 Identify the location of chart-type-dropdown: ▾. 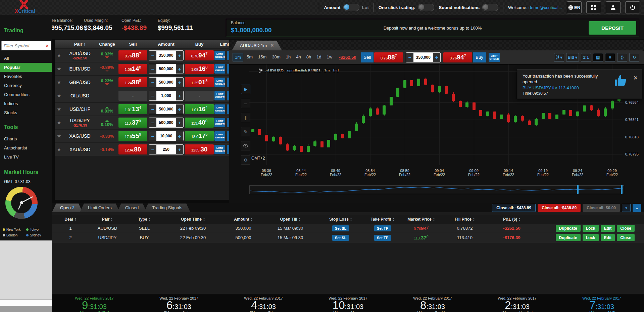
(559, 57).